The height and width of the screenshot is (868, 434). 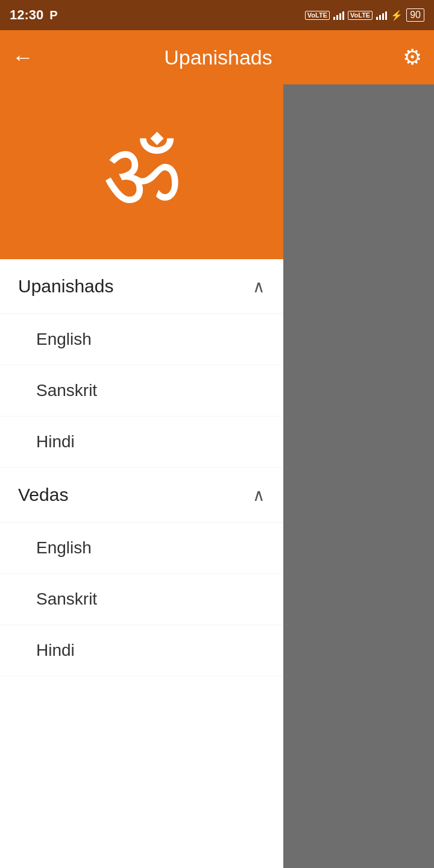 I want to click on chevron-up-icon-upanishads: ∧, so click(x=259, y=287).